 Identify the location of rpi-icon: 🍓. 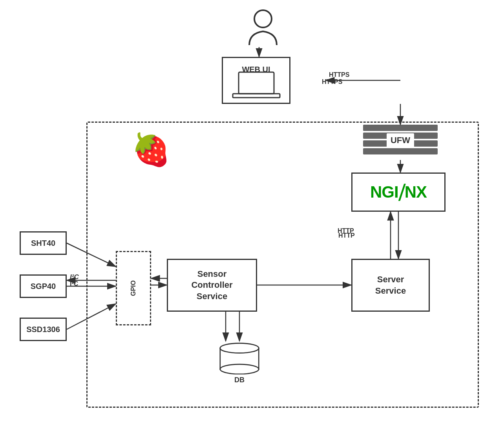
(151, 150).